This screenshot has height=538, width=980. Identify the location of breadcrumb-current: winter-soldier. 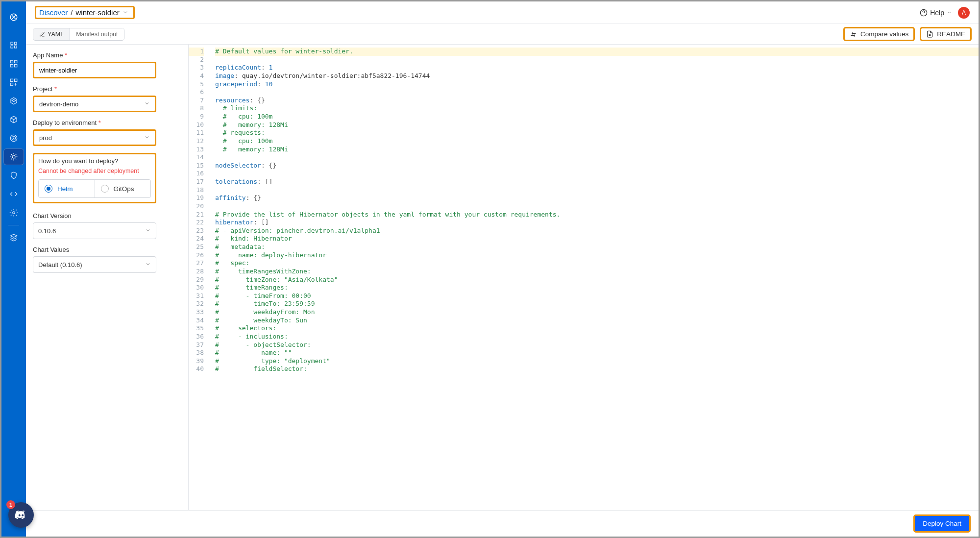
(98, 13).